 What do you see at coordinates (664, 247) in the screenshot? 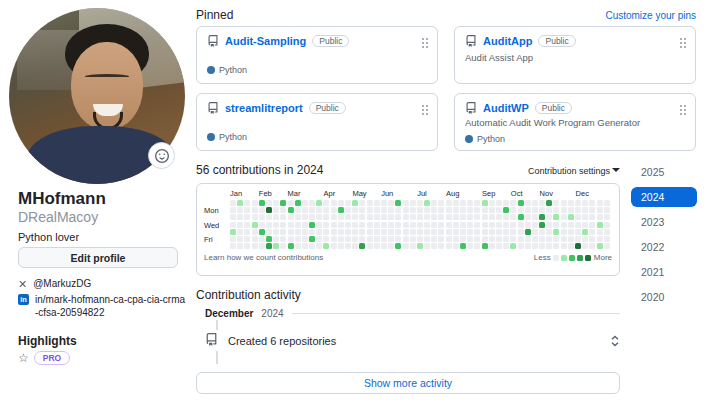
I see `year-item-2022: 2022` at bounding box center [664, 247].